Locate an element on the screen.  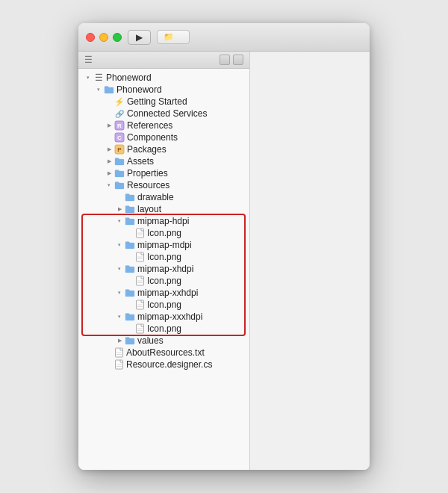
panel-header: ☰ is located at coordinates (164, 60).